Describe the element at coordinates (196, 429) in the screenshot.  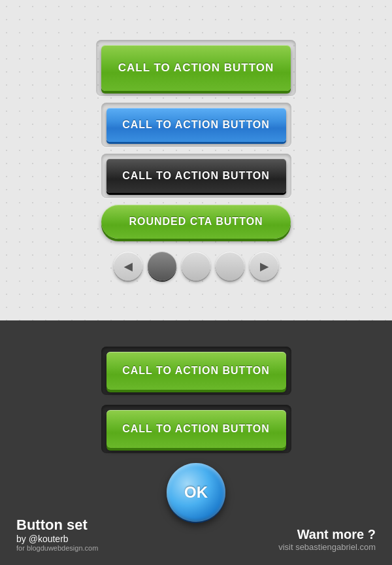
I see `green-button-6-container: CALL TO ACTION BUTTON` at that location.